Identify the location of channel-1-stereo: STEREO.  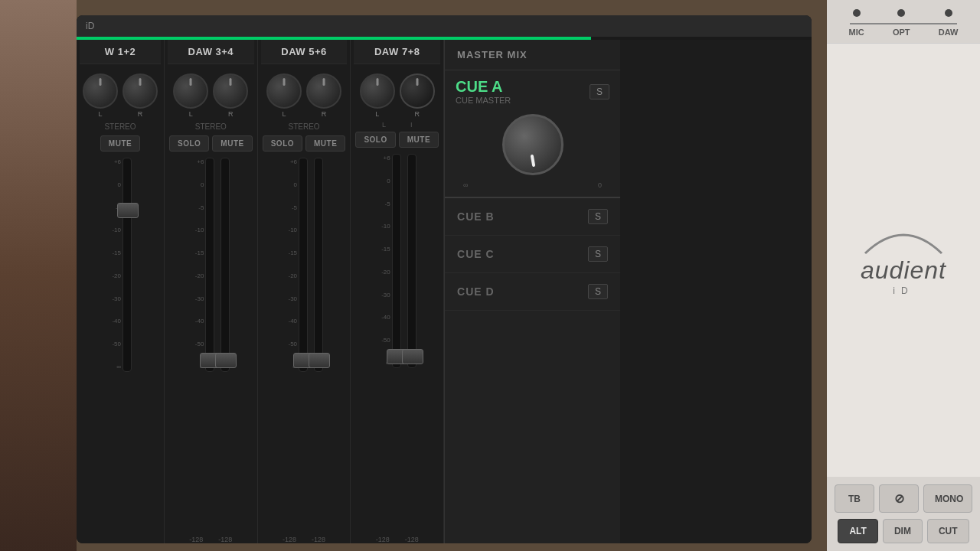
(120, 127).